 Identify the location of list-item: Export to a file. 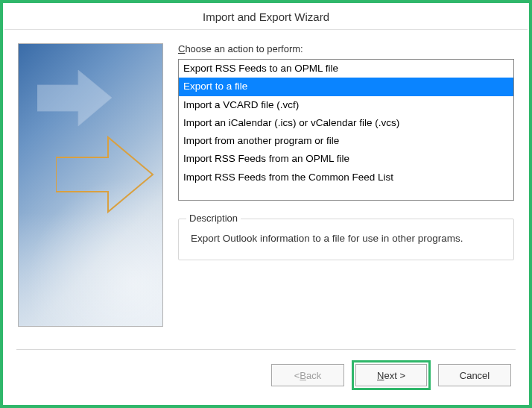
(346, 87).